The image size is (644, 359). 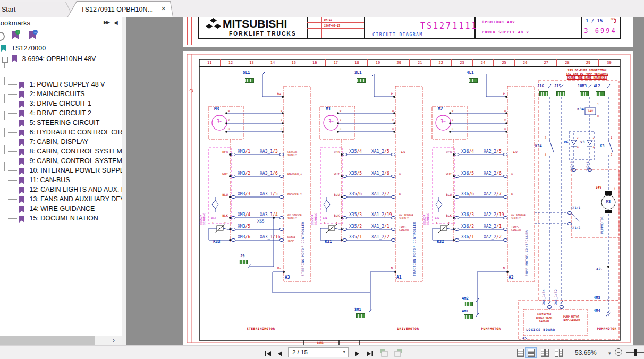 I want to click on controller-pin-label: XA1_2/19, so click(x=382, y=215).